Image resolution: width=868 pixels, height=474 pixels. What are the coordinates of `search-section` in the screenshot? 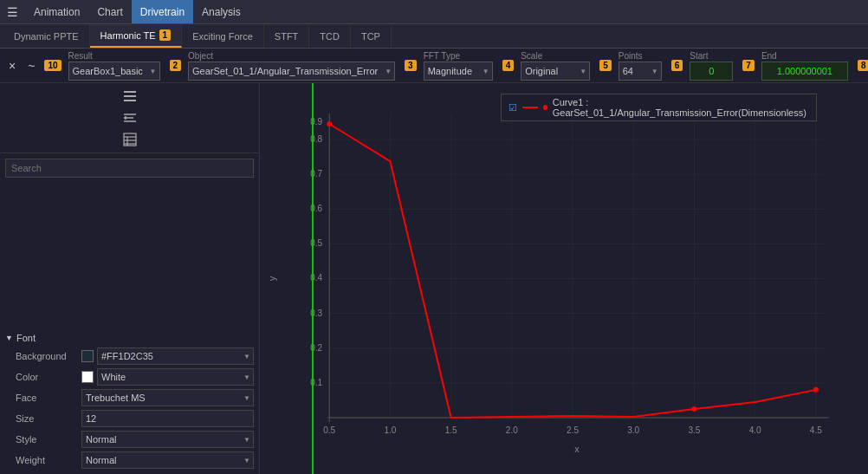 It's located at (130, 240).